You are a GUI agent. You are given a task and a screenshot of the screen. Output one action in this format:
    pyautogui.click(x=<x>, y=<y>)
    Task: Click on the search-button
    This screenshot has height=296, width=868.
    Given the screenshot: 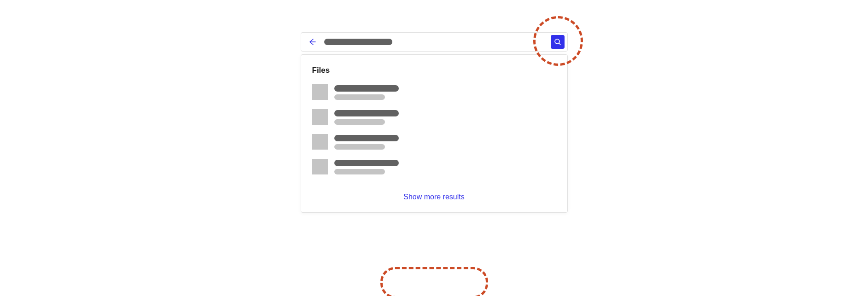 What is the action you would take?
    pyautogui.click(x=558, y=42)
    